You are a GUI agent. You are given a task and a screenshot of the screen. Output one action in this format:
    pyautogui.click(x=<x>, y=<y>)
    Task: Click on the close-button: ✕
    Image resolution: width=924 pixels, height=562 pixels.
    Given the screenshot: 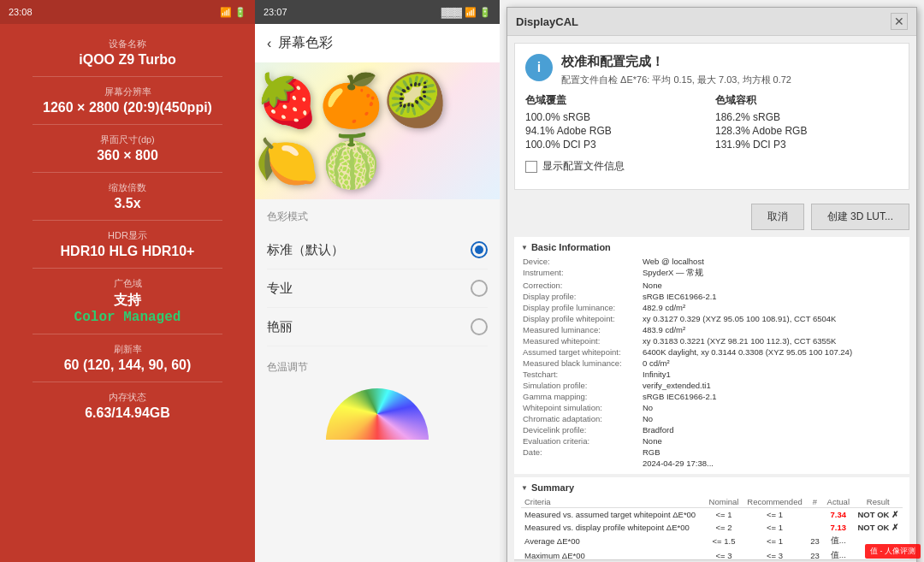 What is the action you would take?
    pyautogui.click(x=899, y=21)
    